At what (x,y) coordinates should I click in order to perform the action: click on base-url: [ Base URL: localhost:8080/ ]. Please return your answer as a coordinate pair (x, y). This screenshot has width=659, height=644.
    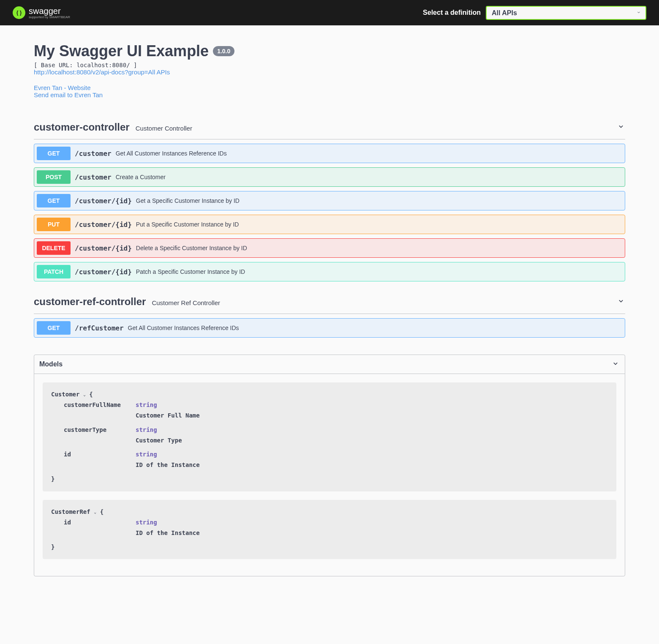
    Looking at the image, I should click on (330, 65).